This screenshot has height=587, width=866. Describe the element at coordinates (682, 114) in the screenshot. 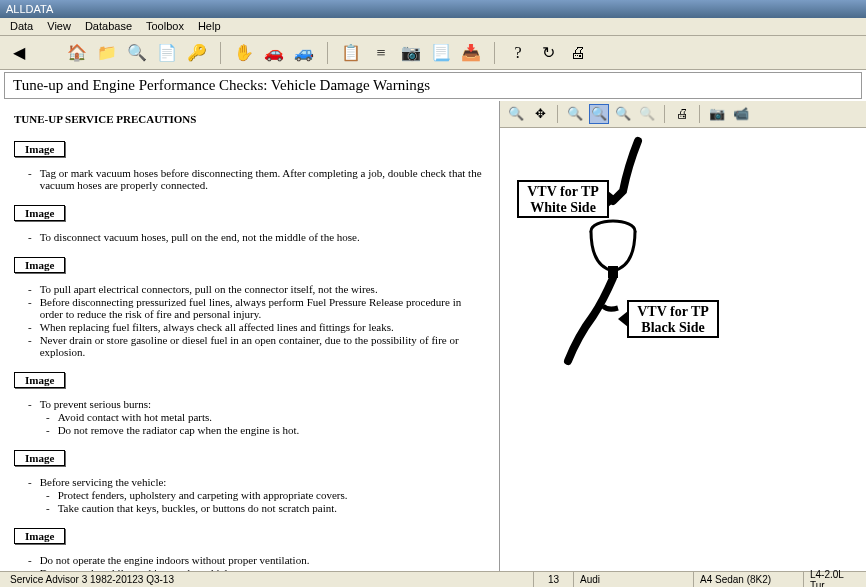

I see `print-image-icon: 🖨` at that location.